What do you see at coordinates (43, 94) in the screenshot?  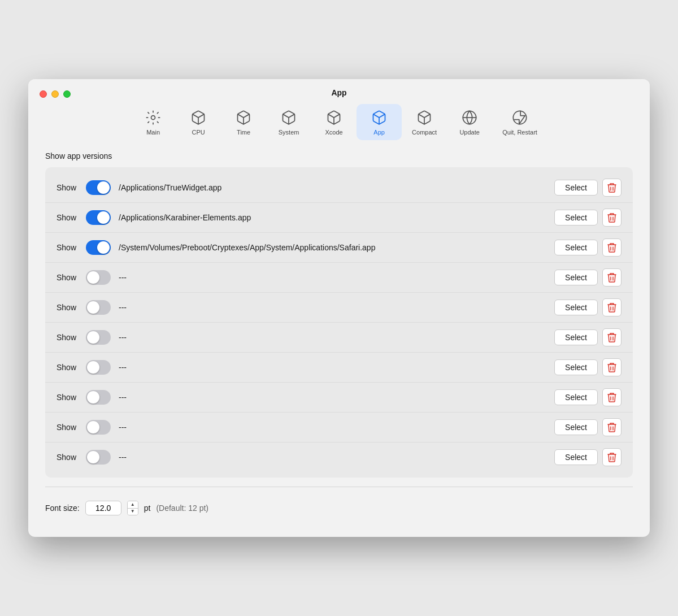 I see `close-button` at bounding box center [43, 94].